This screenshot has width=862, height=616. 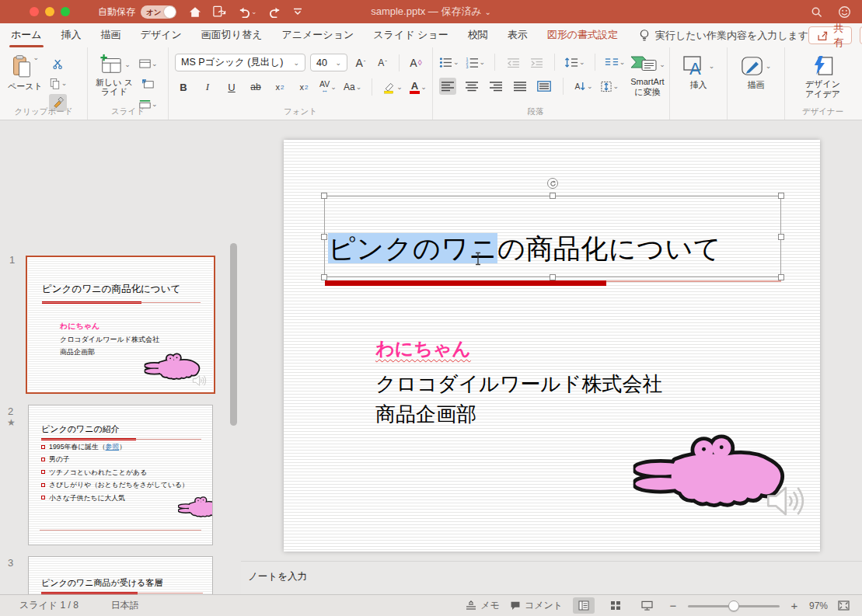 I want to click on tab-デザイン: デザイン, so click(x=162, y=36).